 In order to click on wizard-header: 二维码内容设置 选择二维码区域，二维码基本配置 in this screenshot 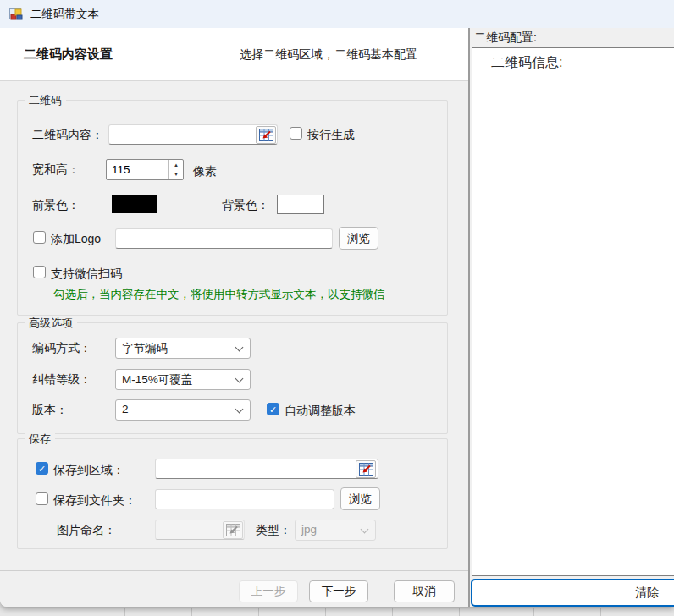, I will do `click(235, 54)`.